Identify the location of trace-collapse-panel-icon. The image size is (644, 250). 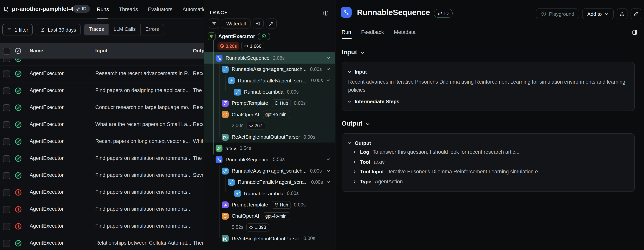
(326, 13).